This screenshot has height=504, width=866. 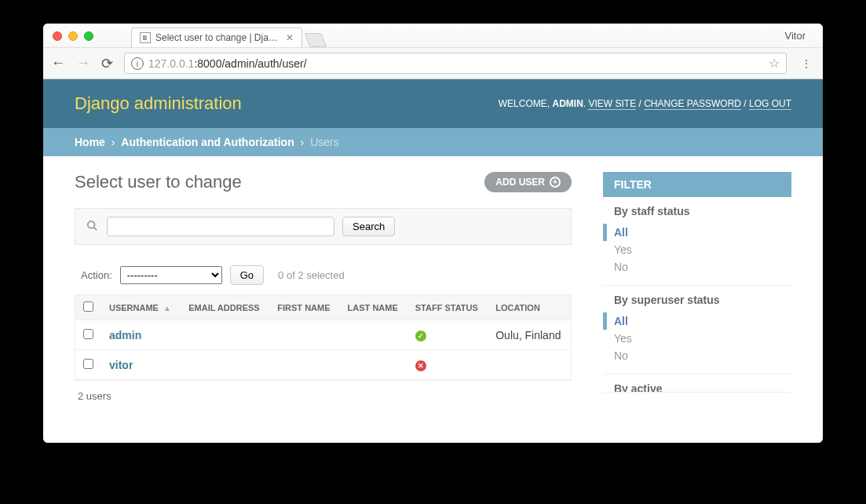 What do you see at coordinates (529, 308) in the screenshot?
I see `col-location: LOCATION` at bounding box center [529, 308].